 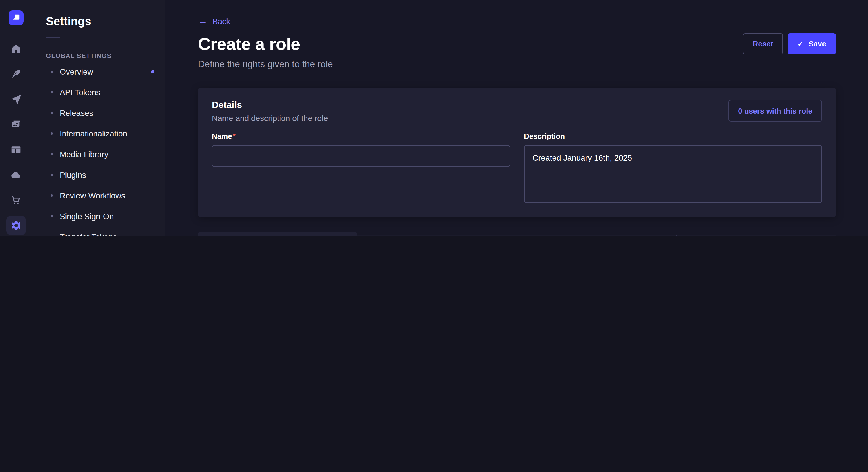 What do you see at coordinates (16, 118) in the screenshot?
I see `icon-sidebar: KD` at bounding box center [16, 118].